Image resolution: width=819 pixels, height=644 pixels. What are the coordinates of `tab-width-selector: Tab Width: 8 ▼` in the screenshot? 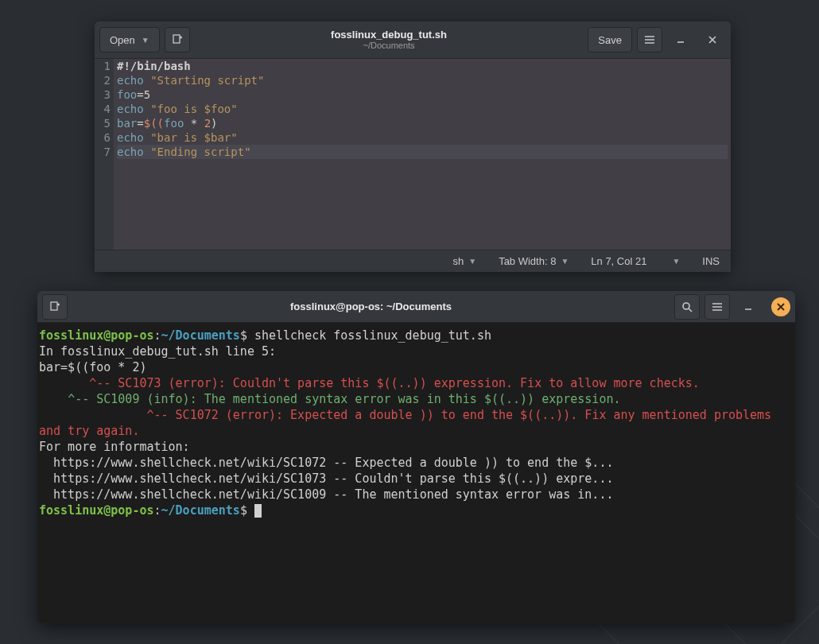 It's located at (534, 261).